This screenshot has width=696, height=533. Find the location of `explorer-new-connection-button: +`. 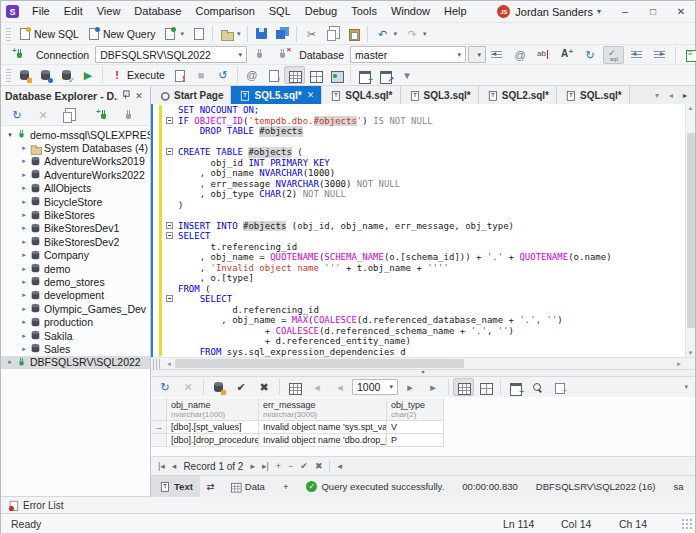

explorer-new-connection-button: + is located at coordinates (104, 115).